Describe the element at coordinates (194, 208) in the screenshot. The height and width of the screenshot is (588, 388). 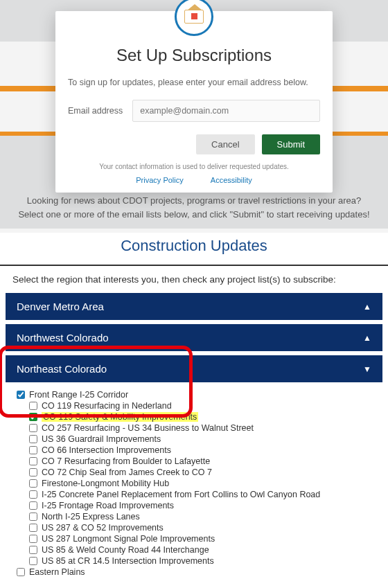
I see `intro-text: Looking for news about CDOT projects, pr…` at that location.